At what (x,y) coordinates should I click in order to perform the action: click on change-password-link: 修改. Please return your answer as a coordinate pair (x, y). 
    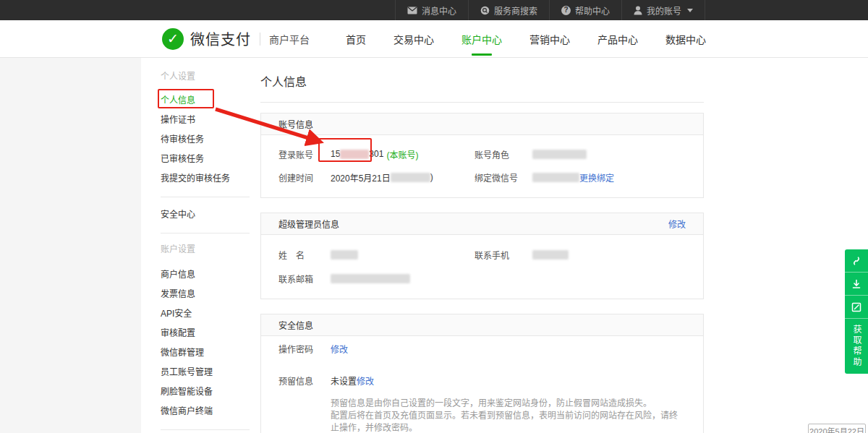
    Looking at the image, I should click on (339, 348).